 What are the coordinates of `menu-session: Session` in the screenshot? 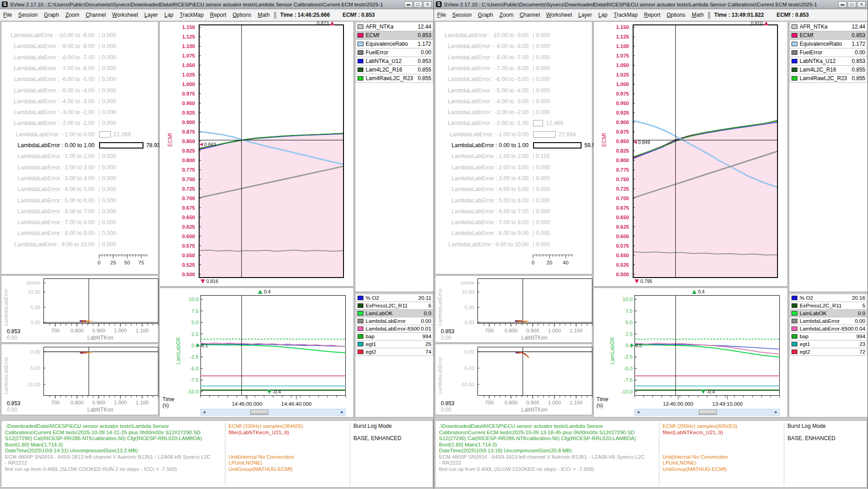 It's located at (462, 15).